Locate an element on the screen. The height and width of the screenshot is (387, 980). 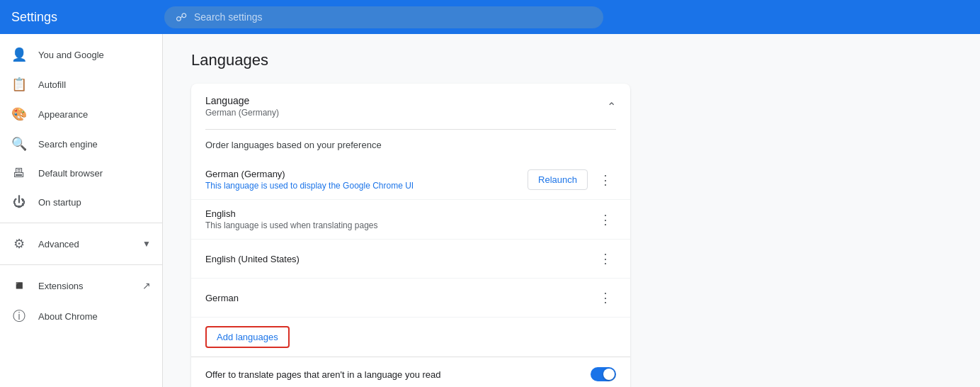
external-link-icon: ↗ is located at coordinates (147, 286).